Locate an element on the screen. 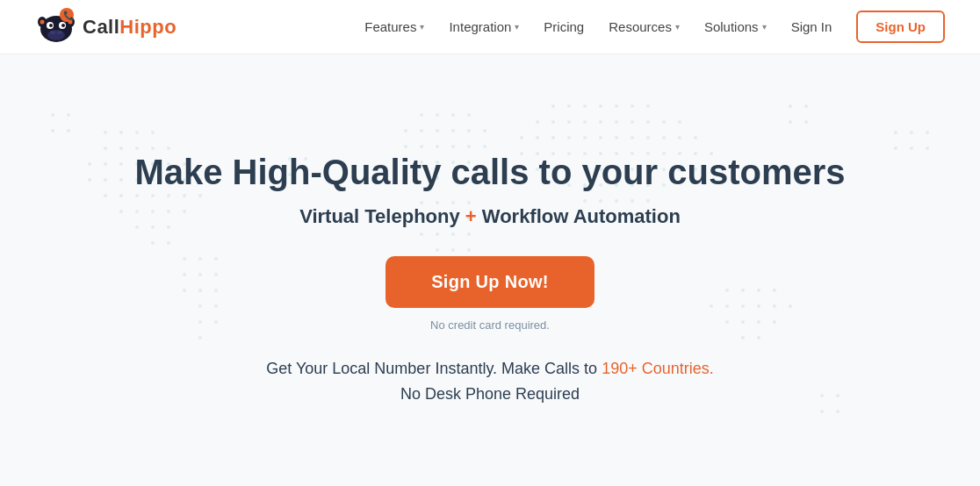 The width and height of the screenshot is (980, 486). nav-solutions: Solutions ▾ is located at coordinates (736, 26).